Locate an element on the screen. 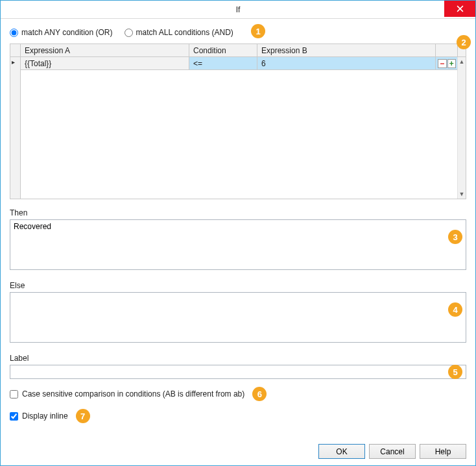  match-any-radio: match ANY condition (OR) is located at coordinates (61, 32).